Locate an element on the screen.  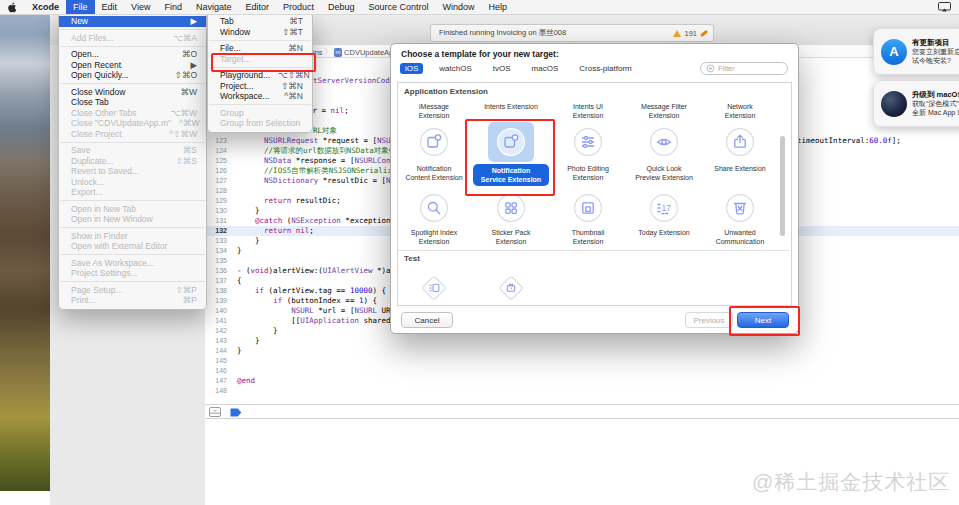
file-menu-item-add-files: Add Files...⌥⌘A is located at coordinates (132, 38).